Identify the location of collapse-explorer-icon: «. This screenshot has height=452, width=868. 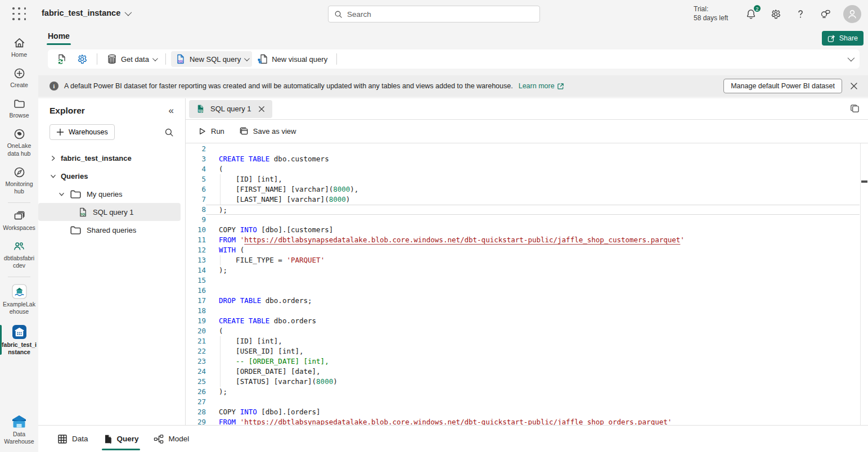
(171, 111).